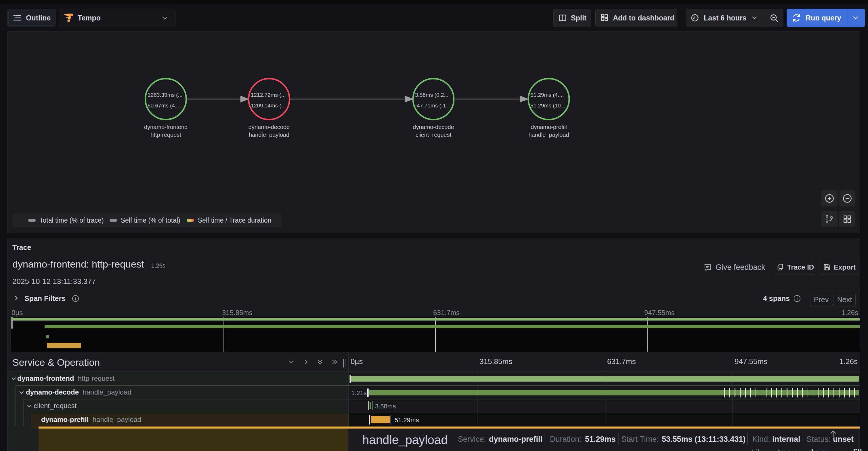 The height and width of the screenshot is (451, 868). Describe the element at coordinates (432, 95) in the screenshot. I see `svg-text: 3.58ms (0.2...` at that location.